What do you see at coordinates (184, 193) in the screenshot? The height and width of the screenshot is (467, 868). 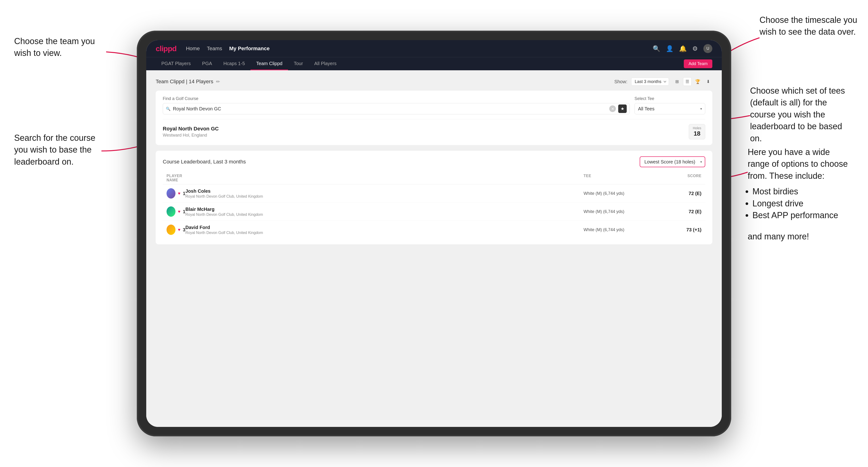 I see `rank-num-1: 1` at bounding box center [184, 193].